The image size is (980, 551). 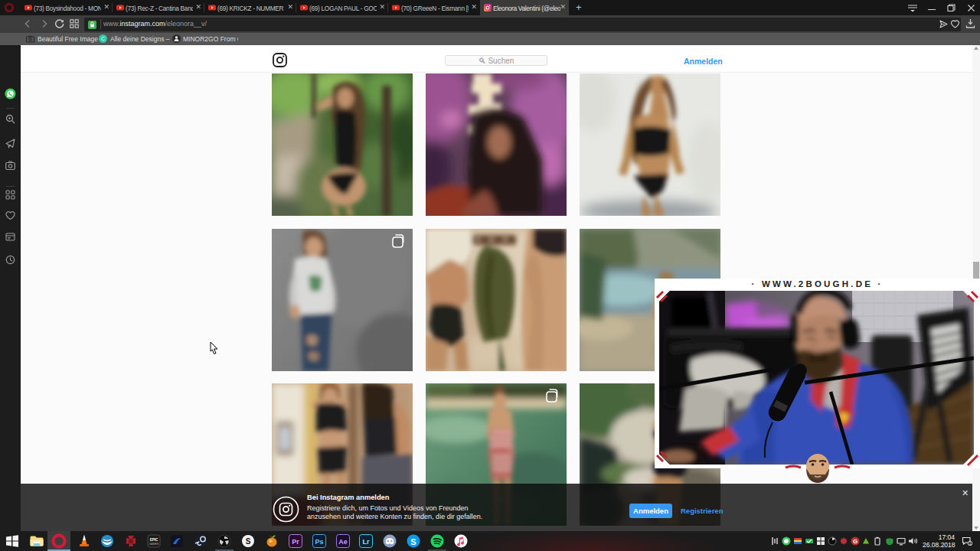 What do you see at coordinates (343, 542) in the screenshot?
I see `svg-text: Ae` at bounding box center [343, 542].